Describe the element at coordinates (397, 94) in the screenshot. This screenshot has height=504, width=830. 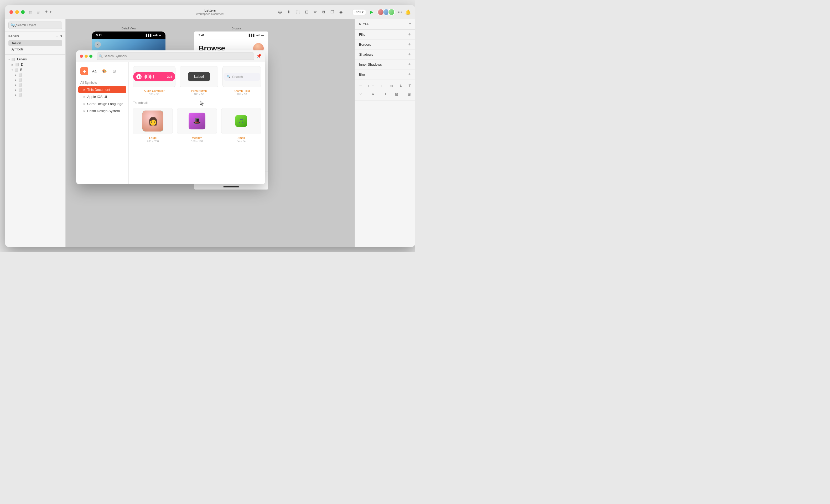
I see `mask-icon: ⊟` at that location.